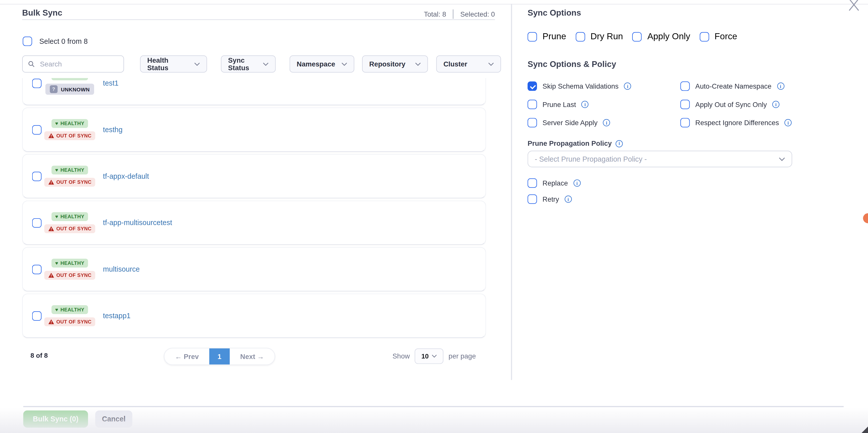  What do you see at coordinates (254, 316) in the screenshot?
I see `app-row-testapp1: HEALTHY OUT OF SYNC testapp1` at bounding box center [254, 316].